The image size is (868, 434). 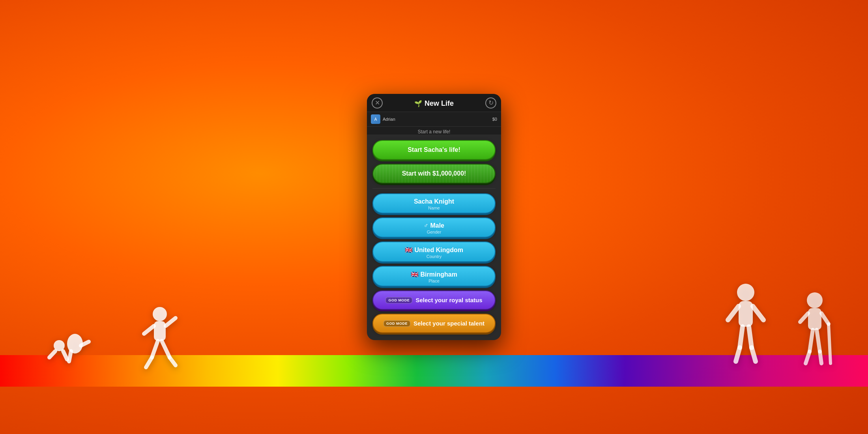 I want to click on title-area: 🌱 New Life, so click(x=434, y=103).